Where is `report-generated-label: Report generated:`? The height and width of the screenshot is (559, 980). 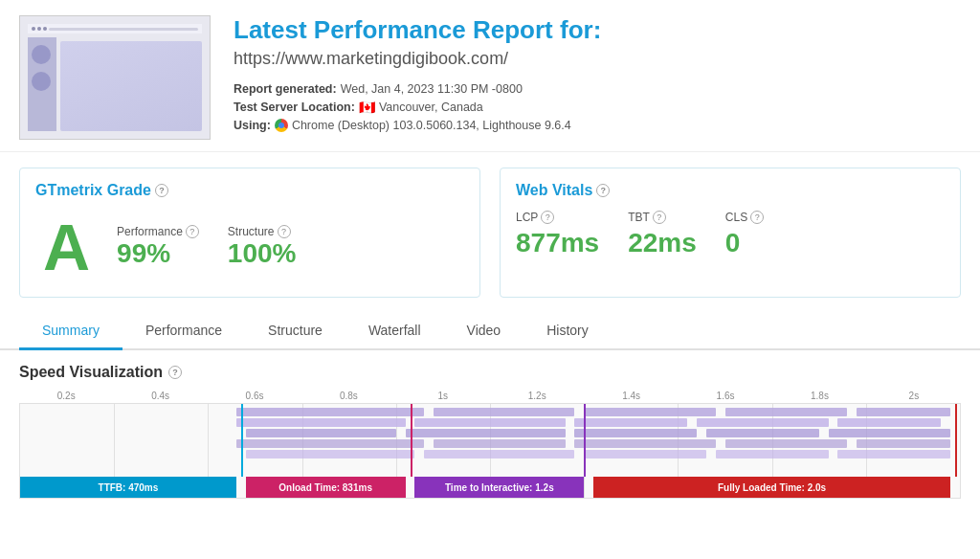
report-generated-label: Report generated: is located at coordinates (285, 89).